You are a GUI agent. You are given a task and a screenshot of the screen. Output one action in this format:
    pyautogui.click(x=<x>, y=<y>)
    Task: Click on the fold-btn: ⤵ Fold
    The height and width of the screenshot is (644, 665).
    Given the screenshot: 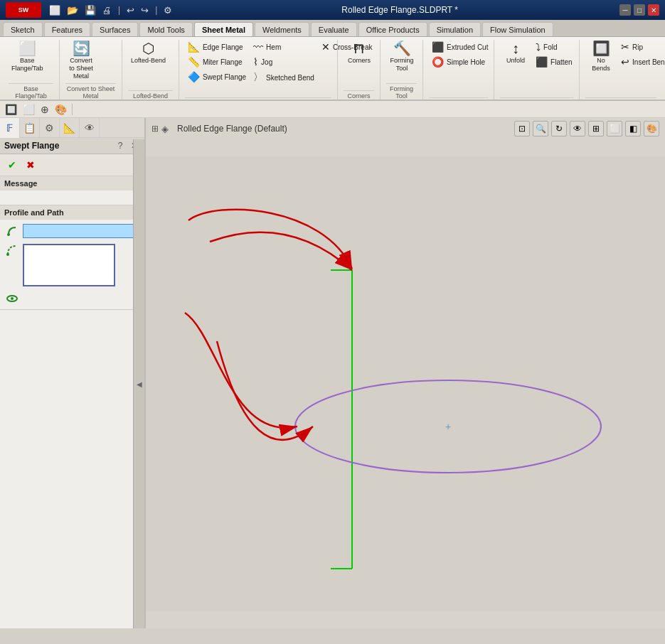 What is the action you would take?
    pyautogui.click(x=554, y=47)
    